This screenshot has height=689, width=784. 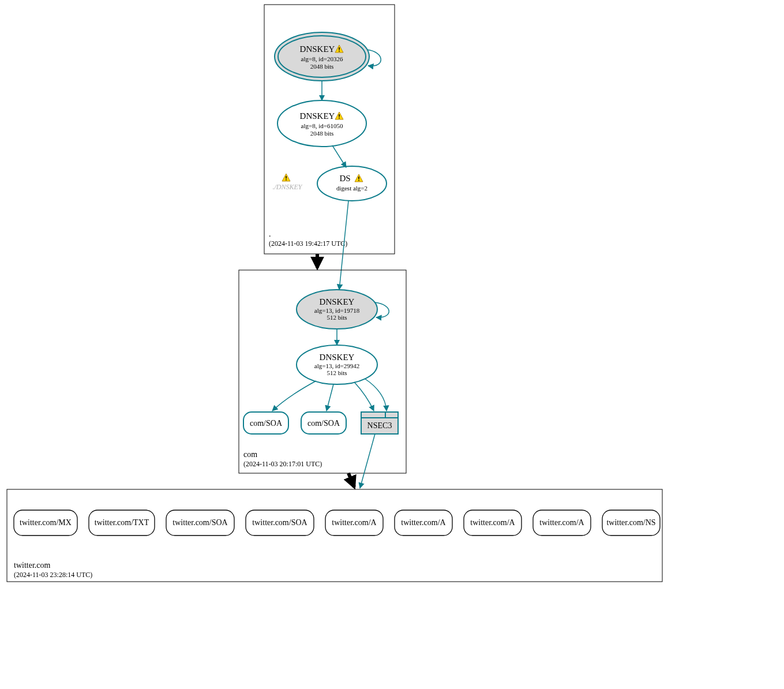 What do you see at coordinates (287, 187) in the screenshot?
I see `svg-text: ./DNSKEY` at bounding box center [287, 187].